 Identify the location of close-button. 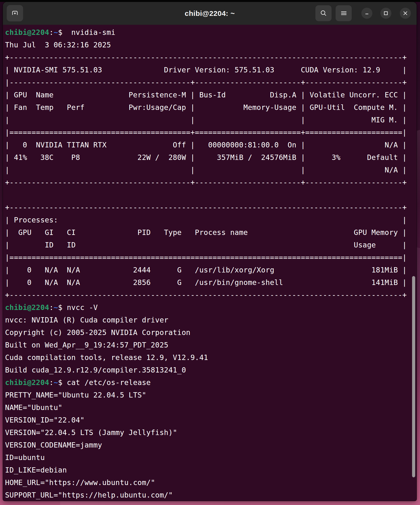
(405, 13).